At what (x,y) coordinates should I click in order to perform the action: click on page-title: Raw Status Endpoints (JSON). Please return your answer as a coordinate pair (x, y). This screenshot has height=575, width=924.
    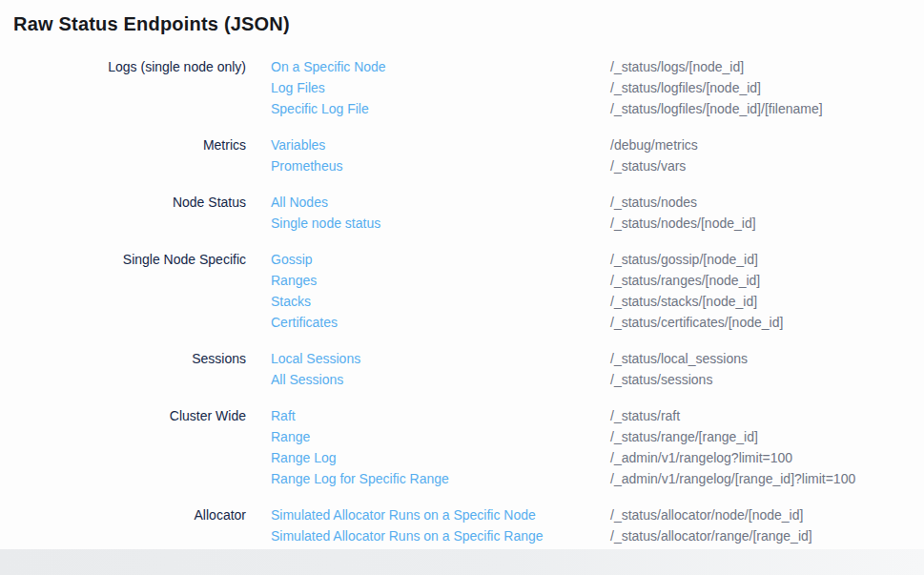
    Looking at the image, I should click on (469, 24).